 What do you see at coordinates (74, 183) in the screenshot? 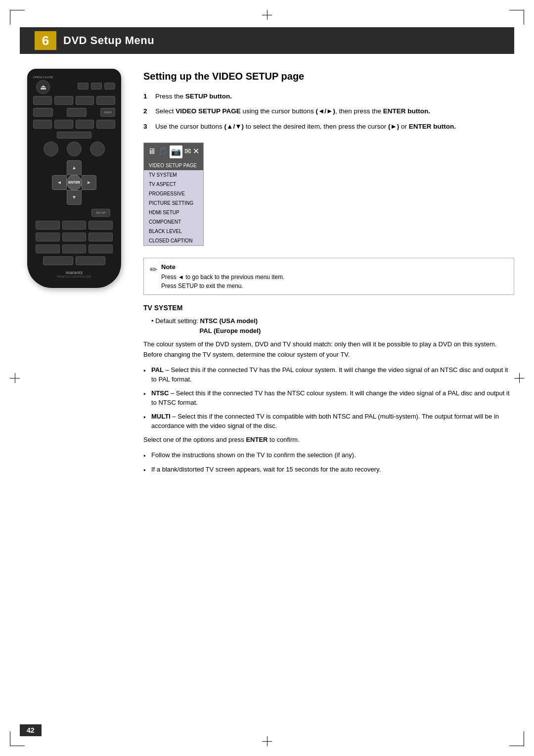
I see `dpad: ▲ ▼ ◄ ► ENTER` at bounding box center [74, 183].